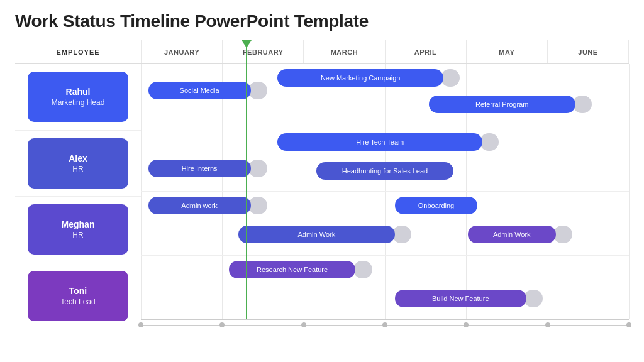  Describe the element at coordinates (316, 234) in the screenshot. I see `bar-admin-work-meghan-2: Admin Work` at that location.